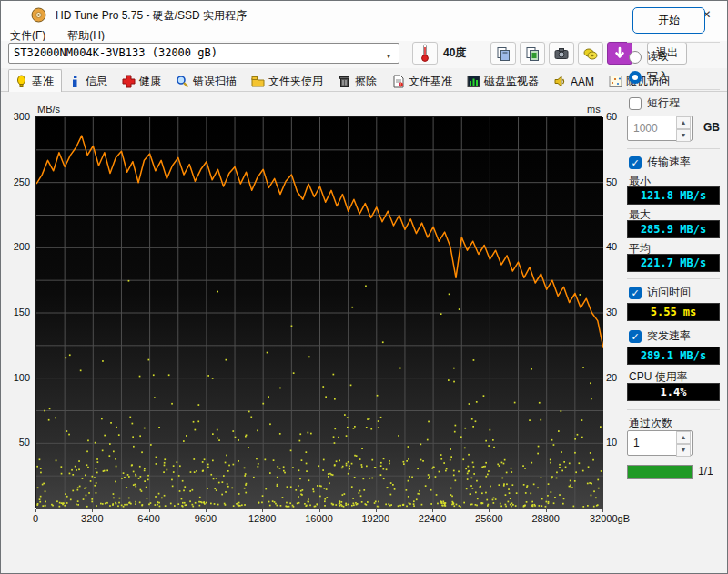 This screenshot has width=728, height=574. I want to click on write-mode-radio: 写入, so click(649, 76).